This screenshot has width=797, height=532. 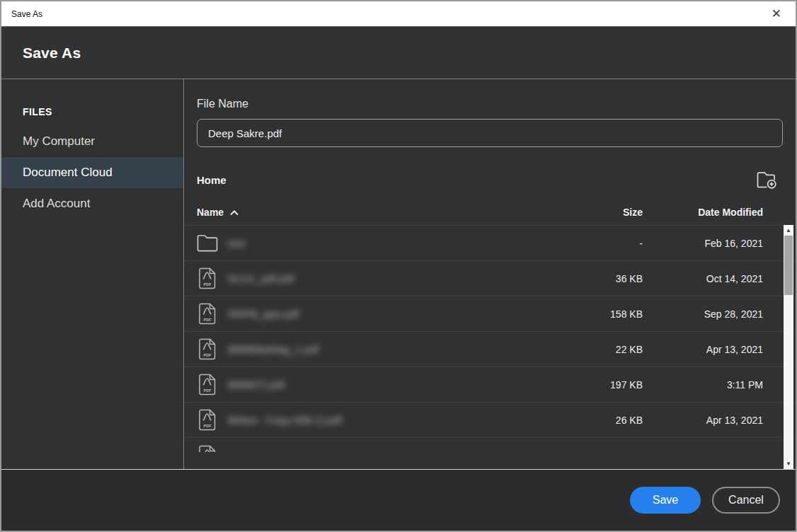 What do you see at coordinates (703, 314) in the screenshot?
I see `file-date-modified: Sep 28, 2021` at bounding box center [703, 314].